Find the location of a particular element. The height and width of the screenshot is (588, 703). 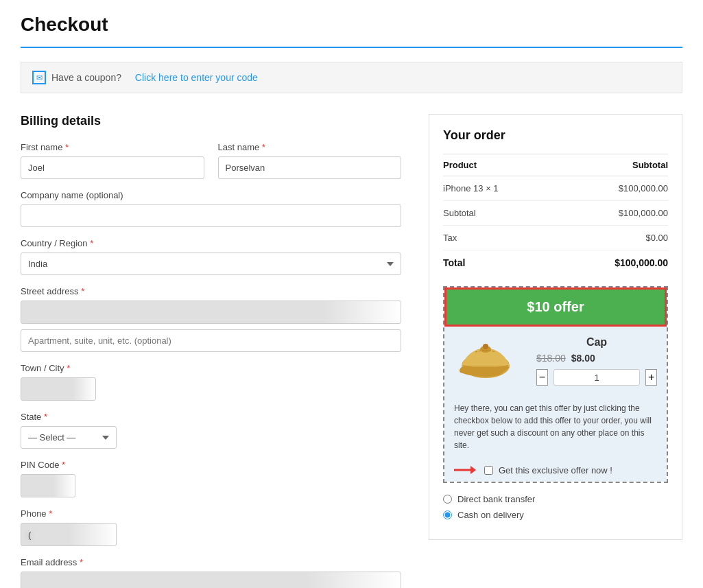

street-label: Street address * is located at coordinates (211, 291).